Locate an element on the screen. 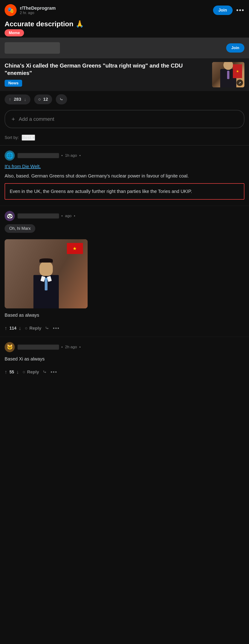 The width and height of the screenshot is (249, 644). comment-2-reply-label: Reply is located at coordinates (36, 328).